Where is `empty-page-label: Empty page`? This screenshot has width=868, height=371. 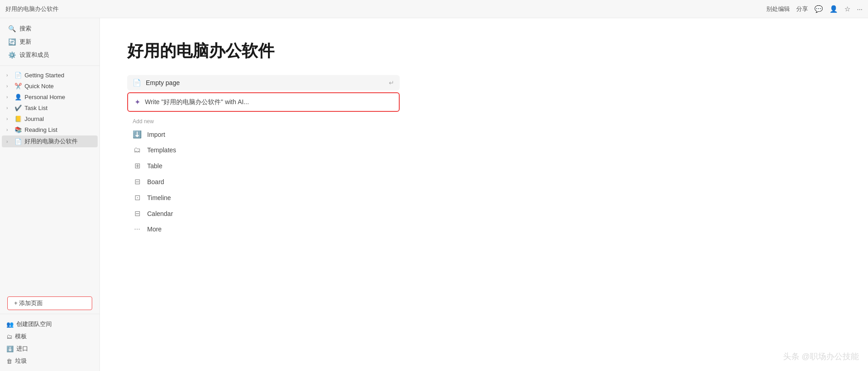 empty-page-label: Empty page is located at coordinates (163, 83).